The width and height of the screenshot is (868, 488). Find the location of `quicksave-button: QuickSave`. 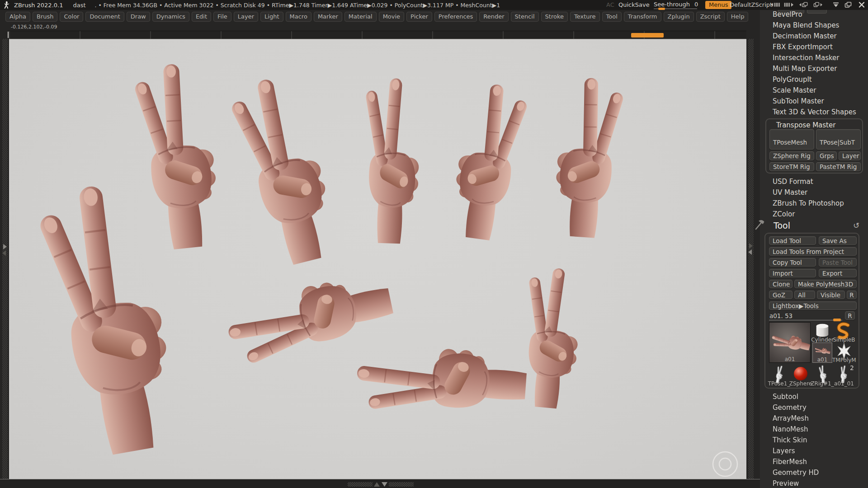

quicksave-button: QuickSave is located at coordinates (634, 5).